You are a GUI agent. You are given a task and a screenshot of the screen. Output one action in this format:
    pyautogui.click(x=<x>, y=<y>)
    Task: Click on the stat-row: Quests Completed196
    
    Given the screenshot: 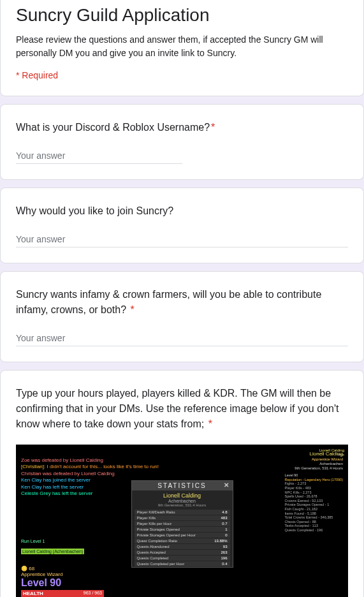 What is the action you would take?
    pyautogui.click(x=182, y=558)
    